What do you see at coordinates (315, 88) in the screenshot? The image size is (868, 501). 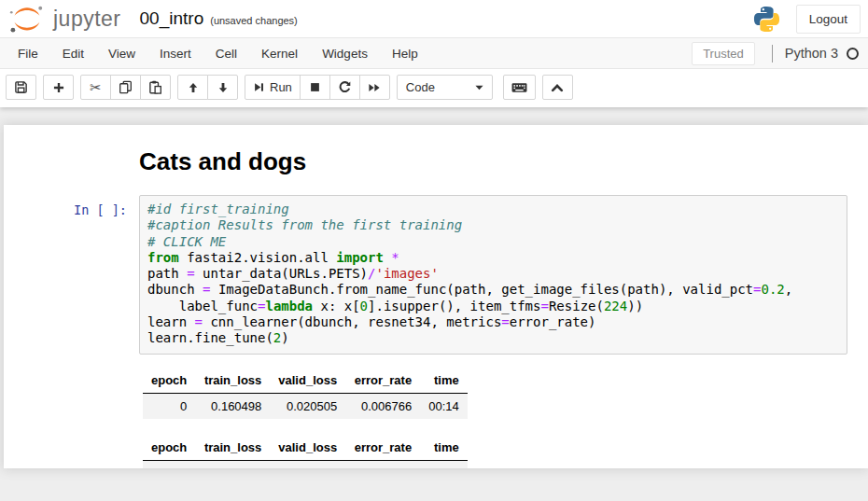 I see `interrupt-kernel-button` at bounding box center [315, 88].